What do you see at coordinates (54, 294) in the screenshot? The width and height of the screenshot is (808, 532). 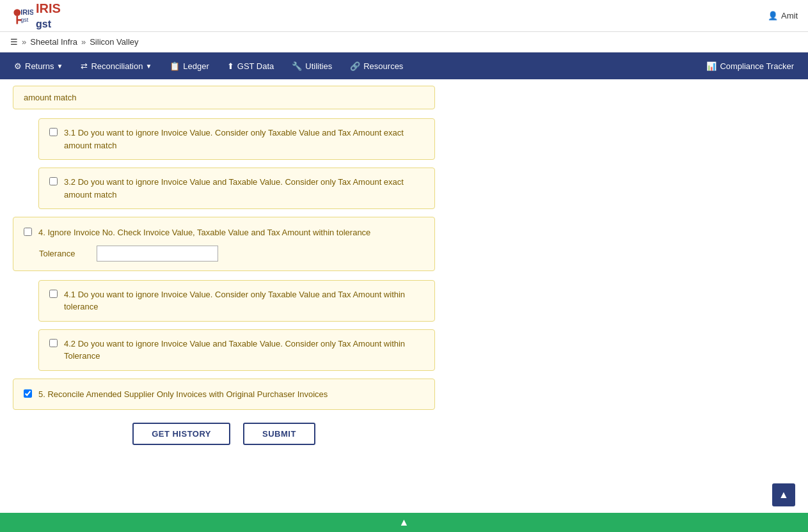 I see `option-4-1-checkbox` at bounding box center [54, 294].